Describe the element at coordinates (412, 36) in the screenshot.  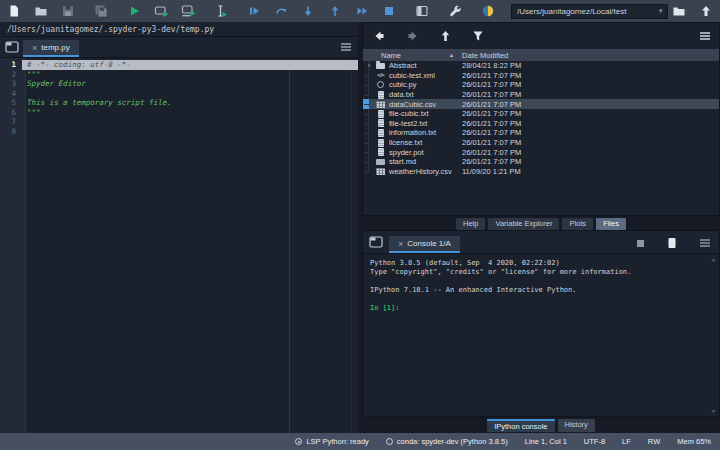
I see `forward-icon` at that location.